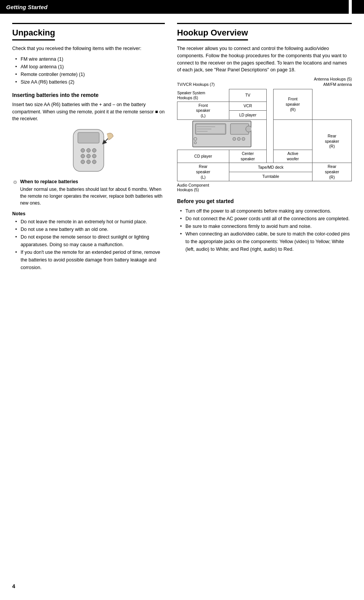 The image size is (364, 600). What do you see at coordinates (271, 168) in the screenshot?
I see `tape-md-cell: Tape/MD deck` at bounding box center [271, 168].